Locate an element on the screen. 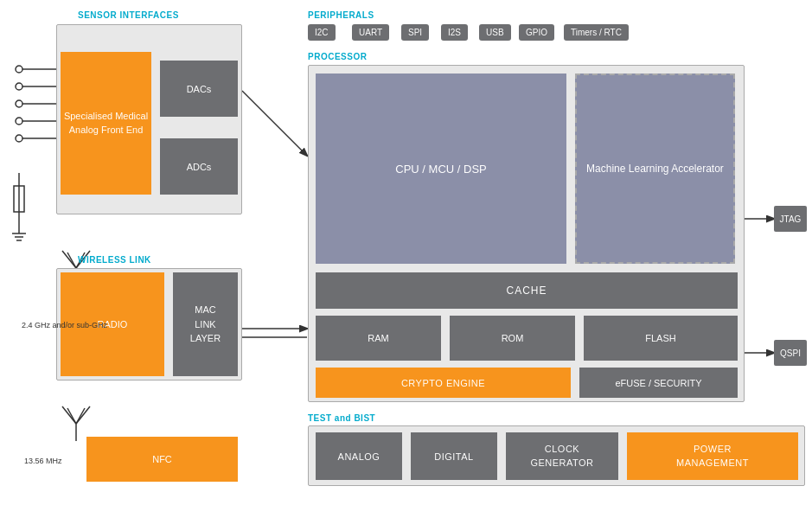 The width and height of the screenshot is (812, 518). rom-block: ROM is located at coordinates (512, 338).